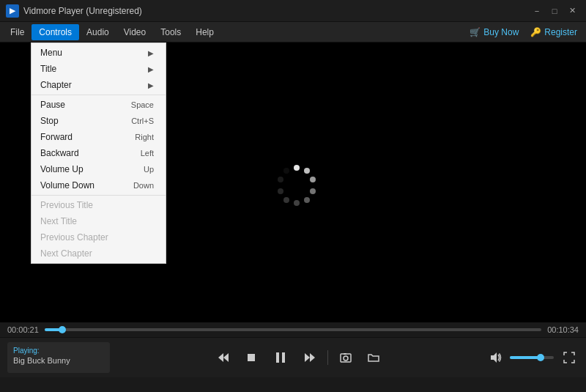  What do you see at coordinates (293, 182) in the screenshot?
I see `loading-spinner` at bounding box center [293, 182].